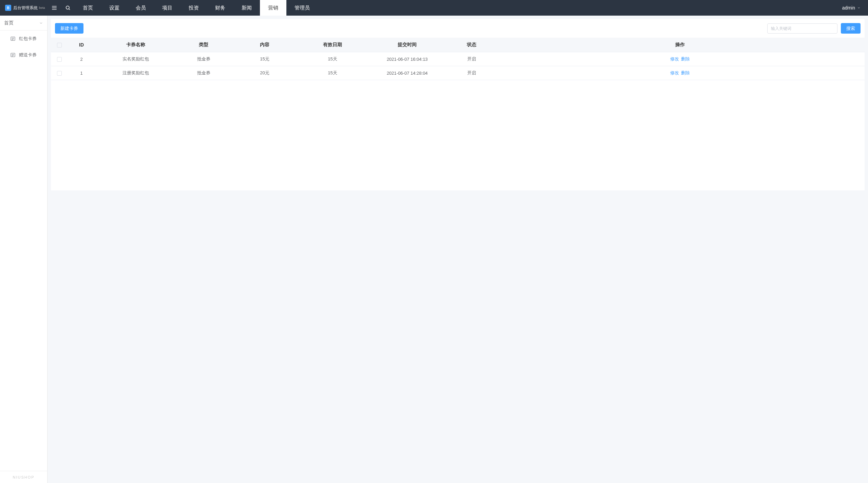  I want to click on panel-toolbar: 新建卡券 搜索, so click(458, 29).